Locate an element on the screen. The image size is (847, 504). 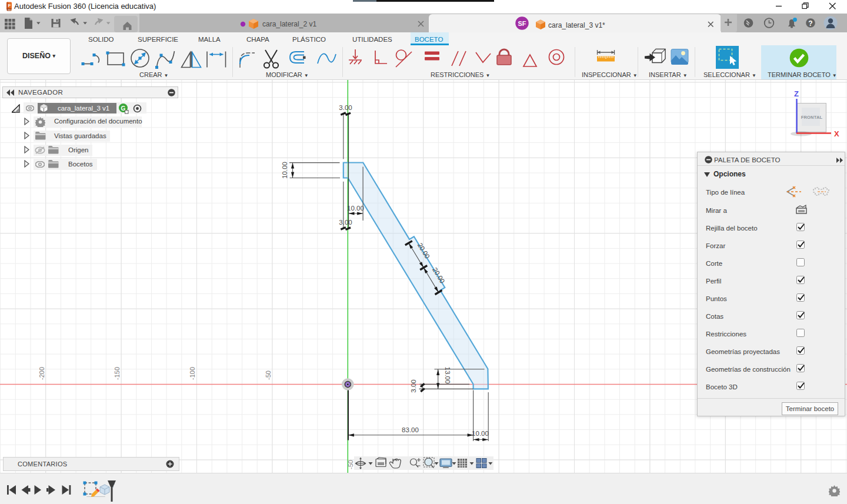
svg-text: Z is located at coordinates (796, 94).